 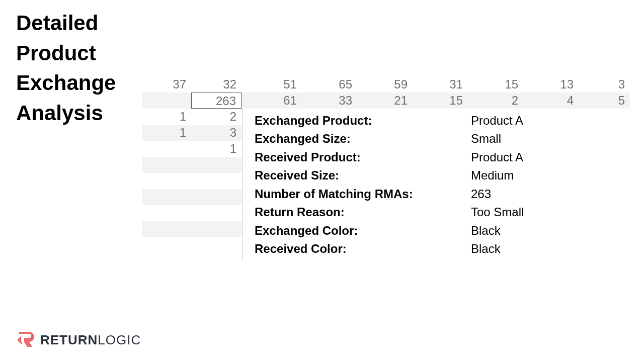 I want to click on tooltip-label: Received Product:, so click(x=363, y=157).